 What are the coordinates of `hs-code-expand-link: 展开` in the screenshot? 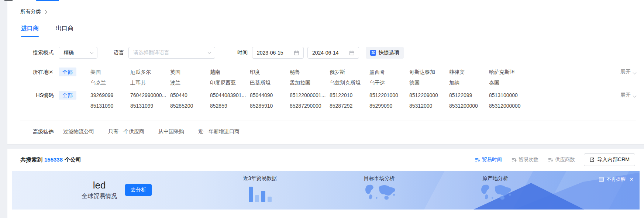 It's located at (628, 95).